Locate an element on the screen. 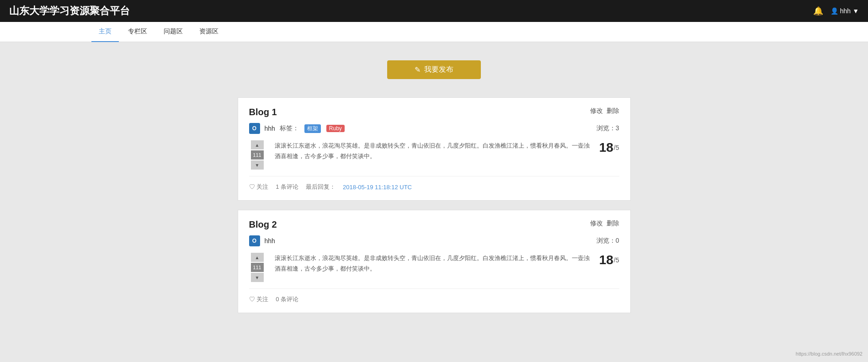 The width and height of the screenshot is (868, 362). nav-item-home: 主页 is located at coordinates (105, 32).